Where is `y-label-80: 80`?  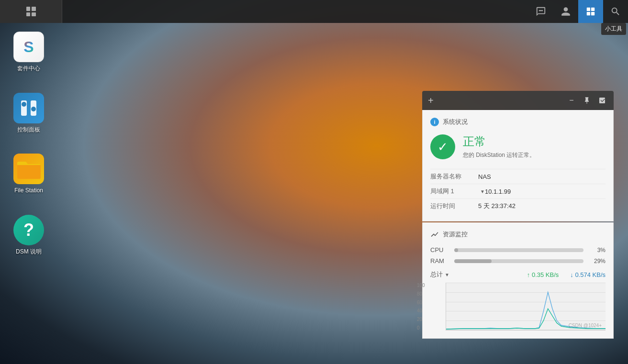
y-label-80: 80 is located at coordinates (421, 294).